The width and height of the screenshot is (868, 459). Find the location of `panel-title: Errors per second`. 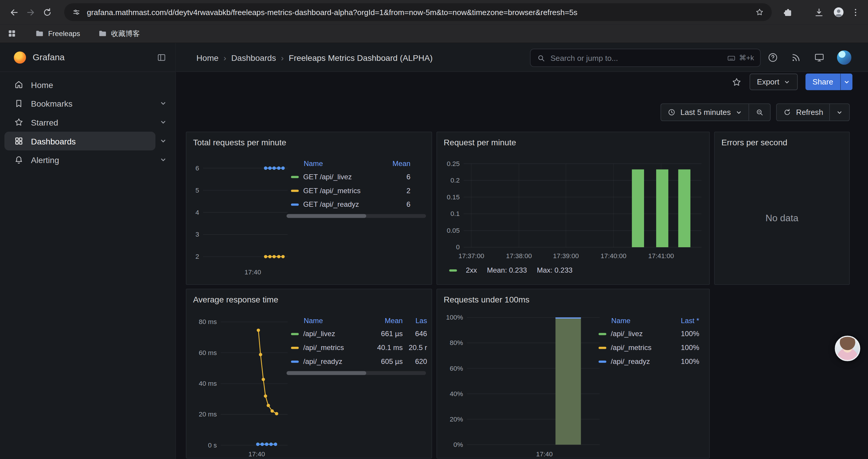

panel-title: Errors per second is located at coordinates (782, 142).